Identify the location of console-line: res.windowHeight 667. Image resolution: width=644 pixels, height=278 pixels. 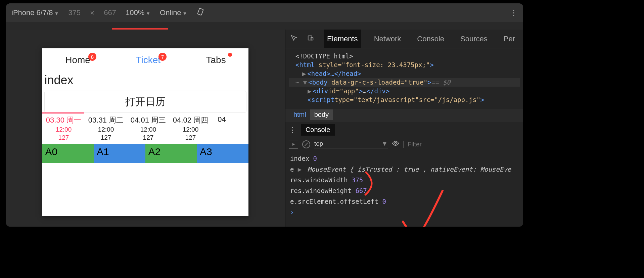
(404, 191).